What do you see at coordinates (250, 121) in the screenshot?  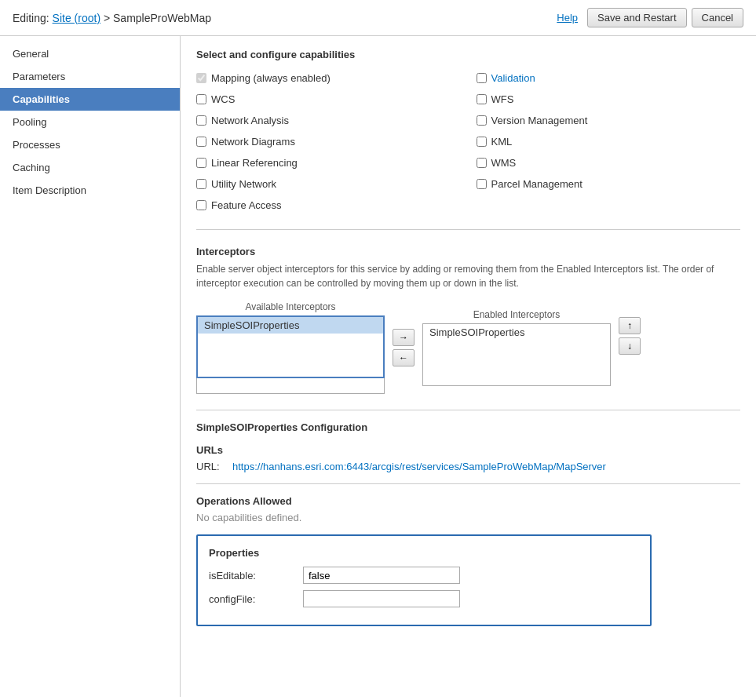 I see `label-network-analysis: Network Analysis` at bounding box center [250, 121].